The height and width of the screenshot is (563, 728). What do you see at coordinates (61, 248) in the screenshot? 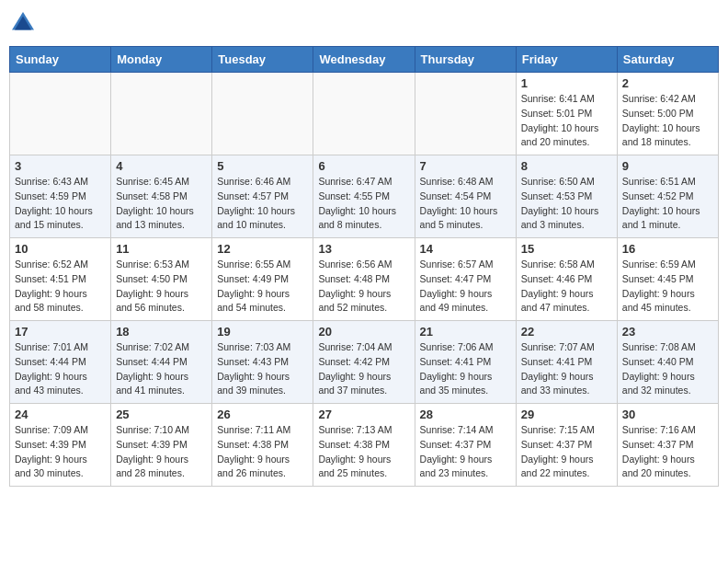
I see `day-number: 10` at bounding box center [61, 248].